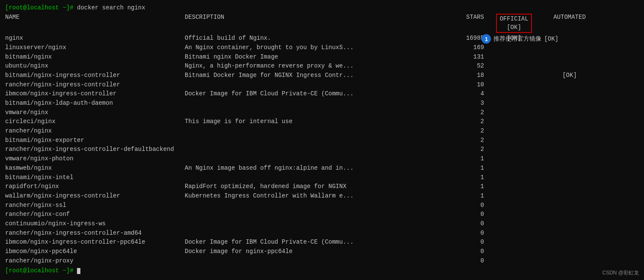 The width and height of the screenshot is (644, 280). I want to click on row-stars: 10, so click(467, 85).